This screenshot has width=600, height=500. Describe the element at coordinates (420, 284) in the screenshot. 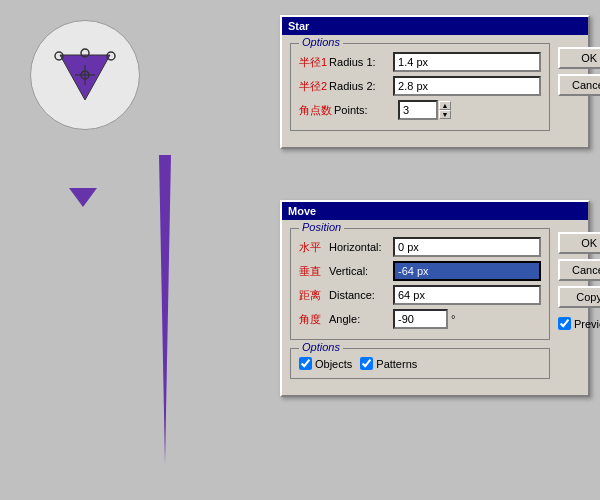

I see `position-group: Position 水平 Horizontal: 垂直 Vertical: 距离 …` at that location.